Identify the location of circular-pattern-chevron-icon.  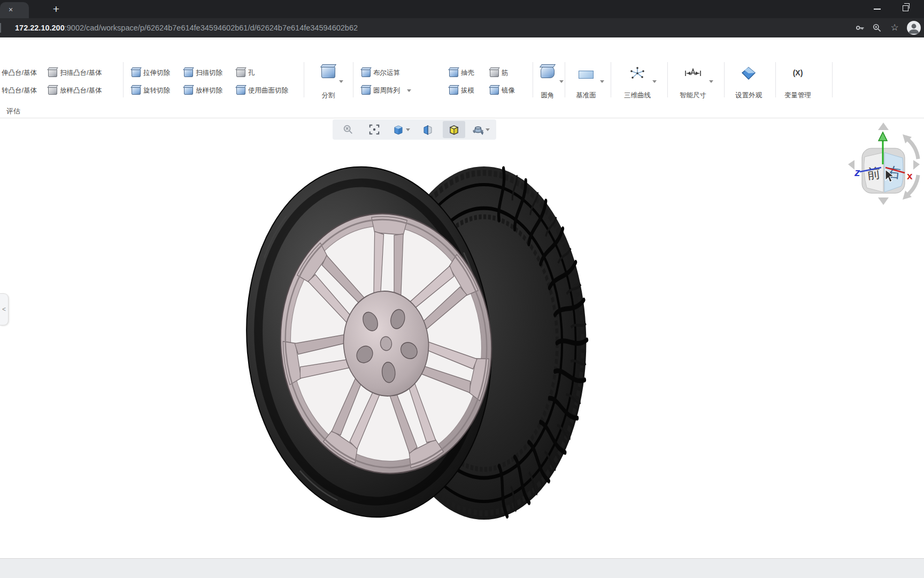
(409, 91).